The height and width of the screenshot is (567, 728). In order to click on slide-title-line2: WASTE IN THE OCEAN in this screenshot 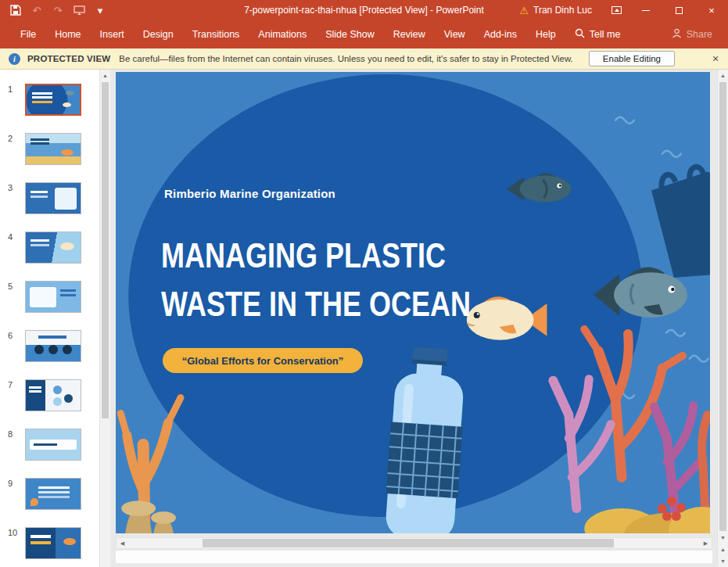, I will do `click(316, 304)`.